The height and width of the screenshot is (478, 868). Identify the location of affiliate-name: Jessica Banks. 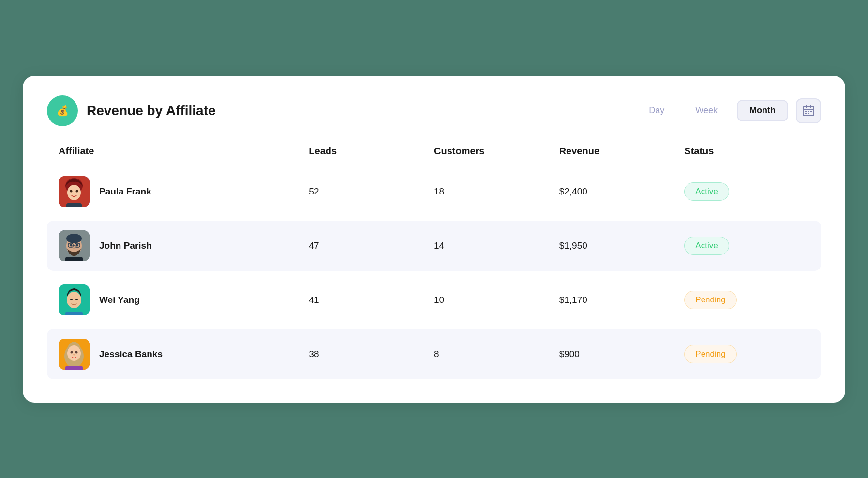
(131, 354).